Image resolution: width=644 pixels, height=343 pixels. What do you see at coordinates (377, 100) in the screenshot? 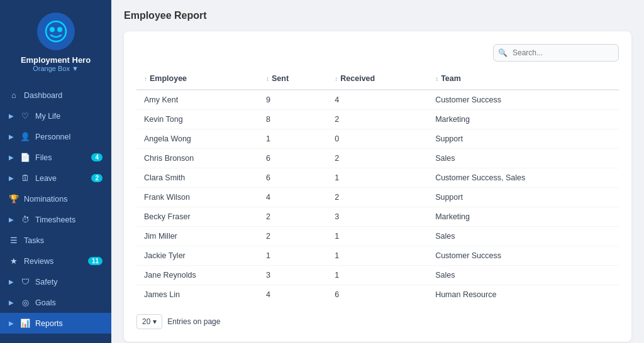
I see `cell-received: 4` at bounding box center [377, 100].